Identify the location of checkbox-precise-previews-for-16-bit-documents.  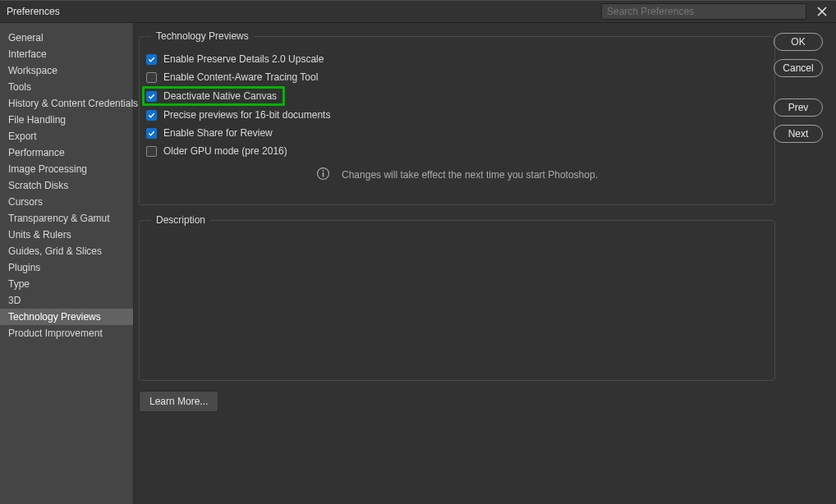
(151, 115).